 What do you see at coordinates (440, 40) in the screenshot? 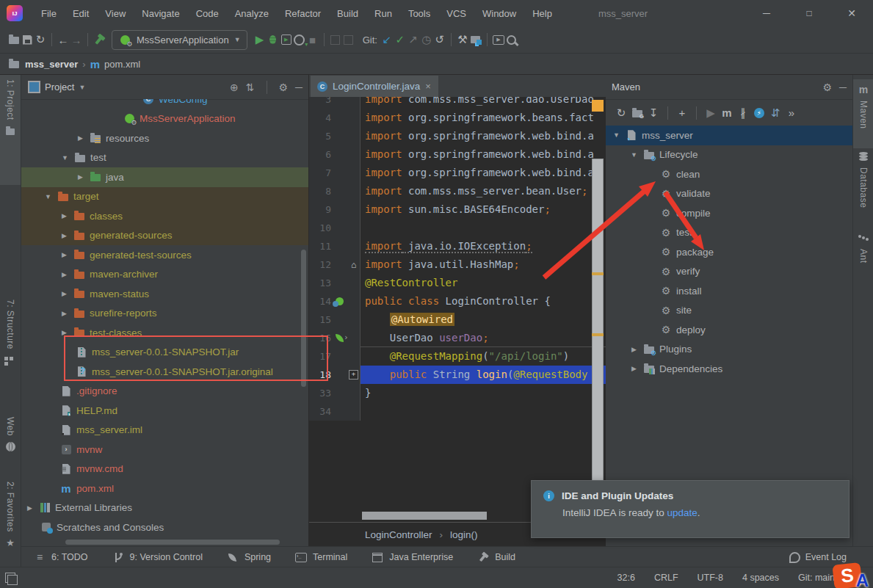
I see `rollback-icon: ↺` at bounding box center [440, 40].